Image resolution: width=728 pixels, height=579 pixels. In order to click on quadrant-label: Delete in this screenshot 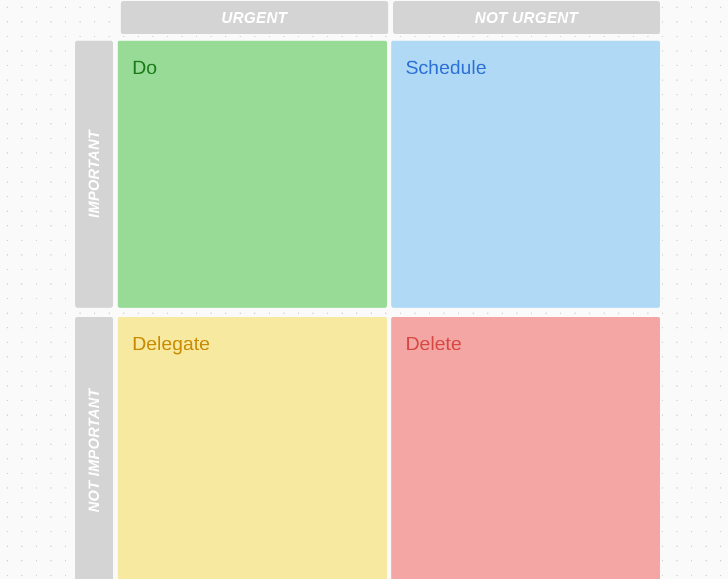, I will do `click(526, 344)`.